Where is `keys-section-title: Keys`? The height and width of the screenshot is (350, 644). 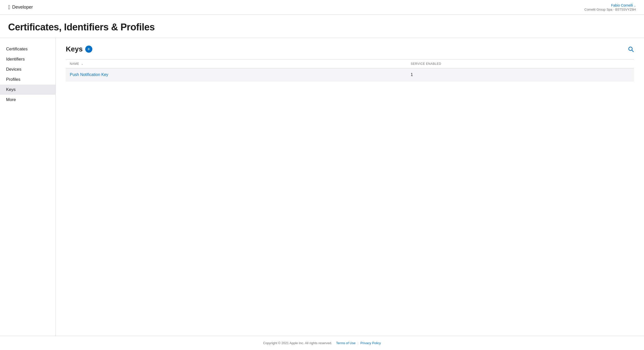
keys-section-title: Keys is located at coordinates (74, 49).